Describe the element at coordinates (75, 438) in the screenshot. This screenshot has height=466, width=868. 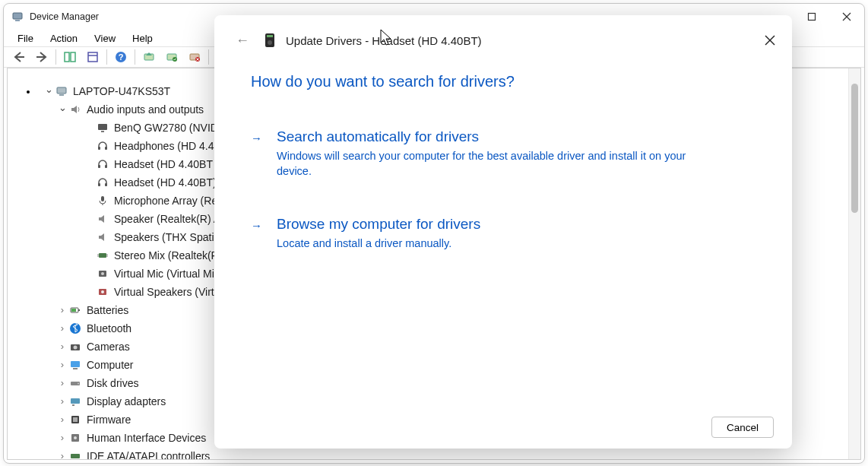
I see `hid-icon` at that location.